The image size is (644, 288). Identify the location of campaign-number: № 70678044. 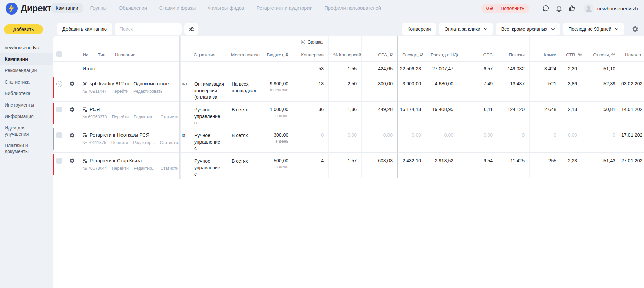
(95, 168).